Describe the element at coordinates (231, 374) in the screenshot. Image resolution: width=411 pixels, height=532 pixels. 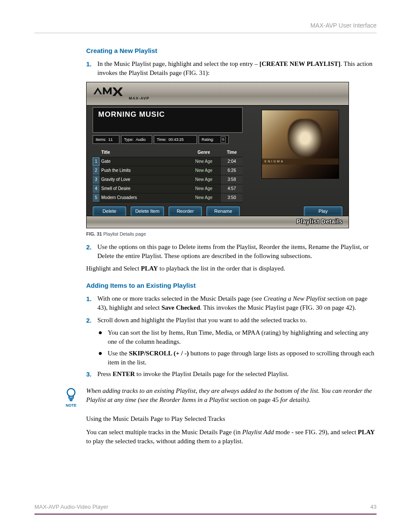
I see `step-3-add: 3. Press ENTER to invoke the Playlist De…` at that location.